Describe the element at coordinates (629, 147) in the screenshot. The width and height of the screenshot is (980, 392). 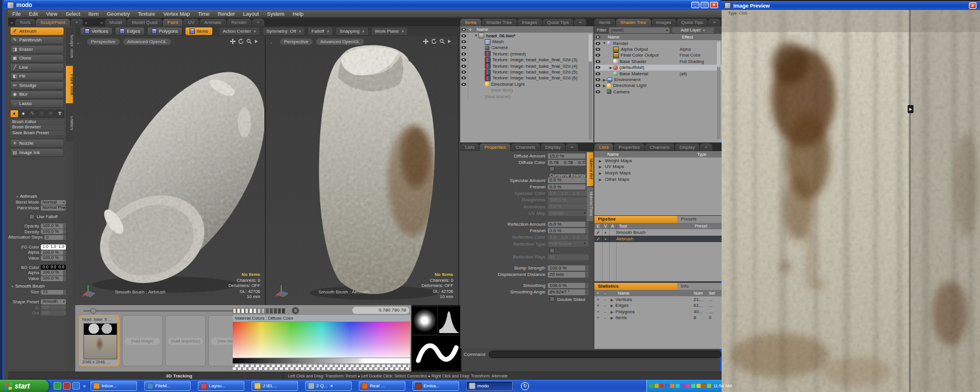
I see `panel-tab: Properties` at that location.